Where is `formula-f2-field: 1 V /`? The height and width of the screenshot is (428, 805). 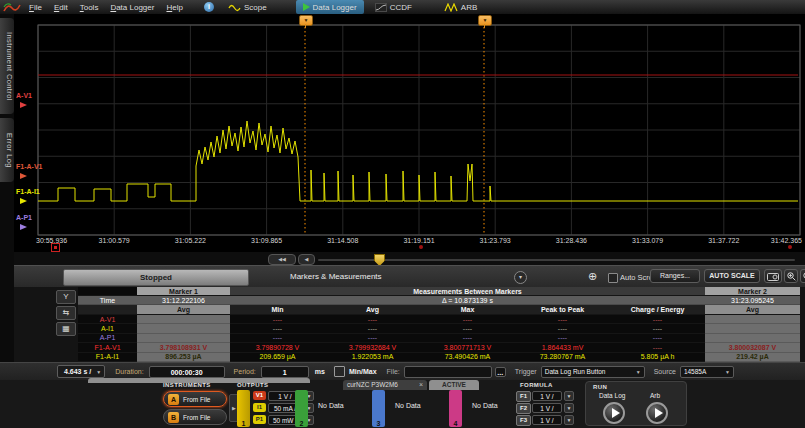 formula-f2-field: 1 V / is located at coordinates (547, 408).